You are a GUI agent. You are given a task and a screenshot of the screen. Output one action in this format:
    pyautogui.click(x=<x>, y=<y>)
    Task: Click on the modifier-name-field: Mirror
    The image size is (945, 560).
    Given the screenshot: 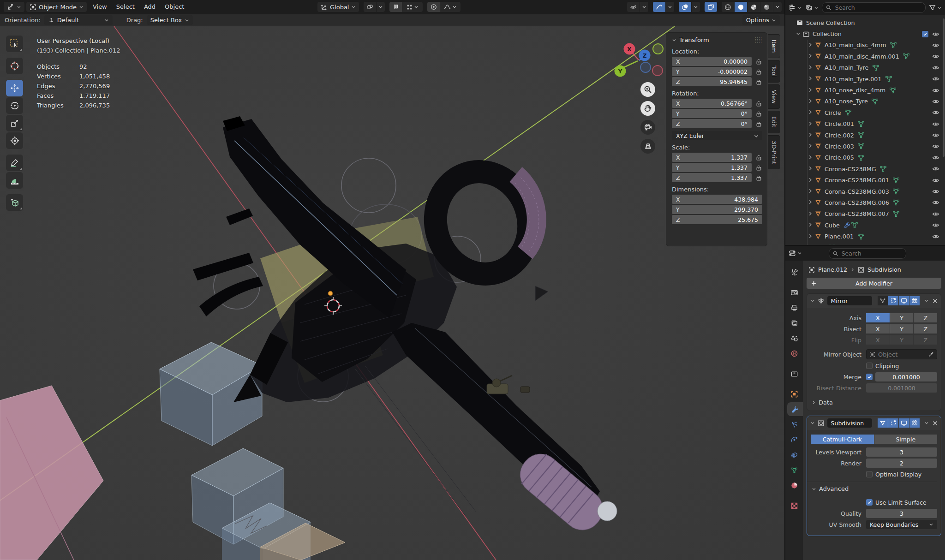 What is the action you would take?
    pyautogui.click(x=850, y=301)
    